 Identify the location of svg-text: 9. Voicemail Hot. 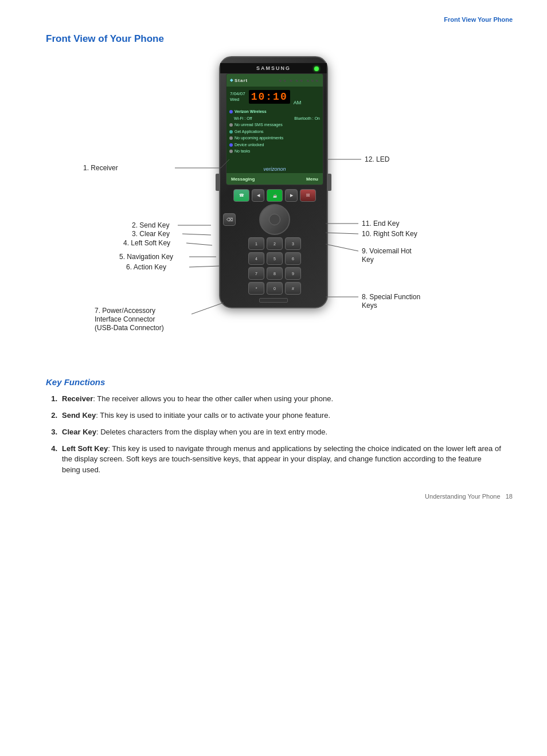
(386, 251).